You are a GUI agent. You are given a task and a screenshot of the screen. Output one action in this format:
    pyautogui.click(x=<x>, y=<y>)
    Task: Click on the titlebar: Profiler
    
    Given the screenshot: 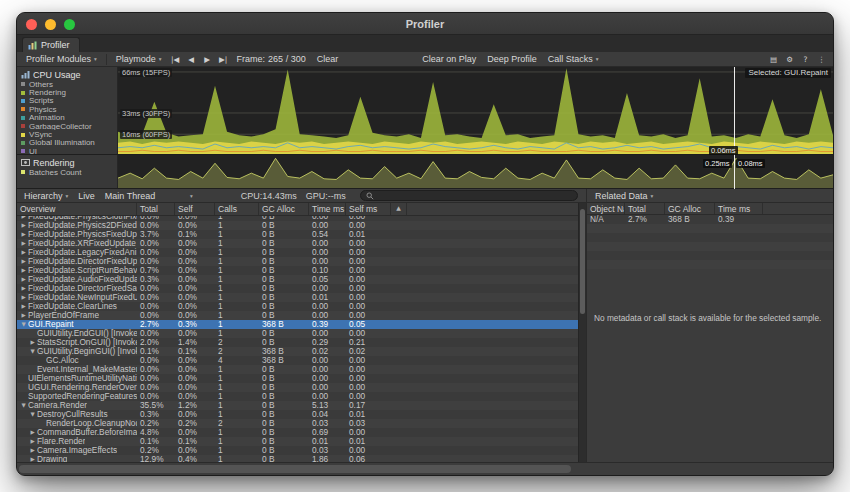 What is the action you would take?
    pyautogui.click(x=425, y=24)
    